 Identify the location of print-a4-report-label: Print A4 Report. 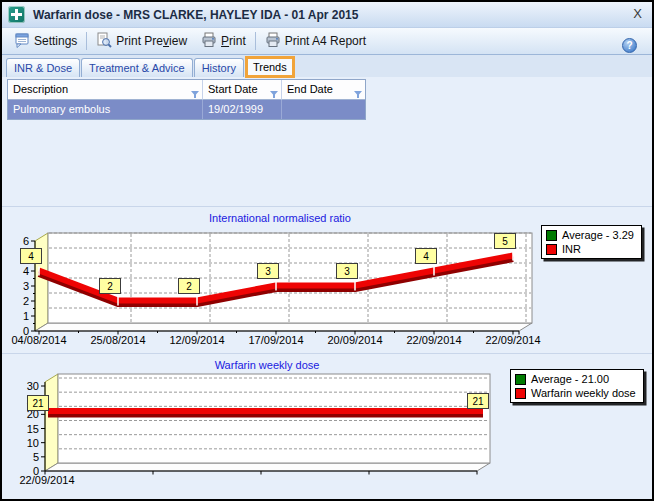
(326, 41).